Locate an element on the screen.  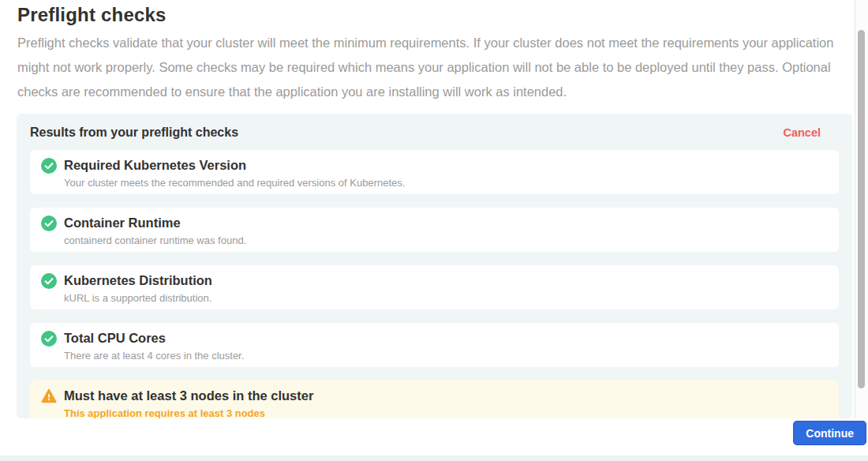
check-result-card: Kubernetes Distribution kURL is a suppor… is located at coordinates (434, 287).